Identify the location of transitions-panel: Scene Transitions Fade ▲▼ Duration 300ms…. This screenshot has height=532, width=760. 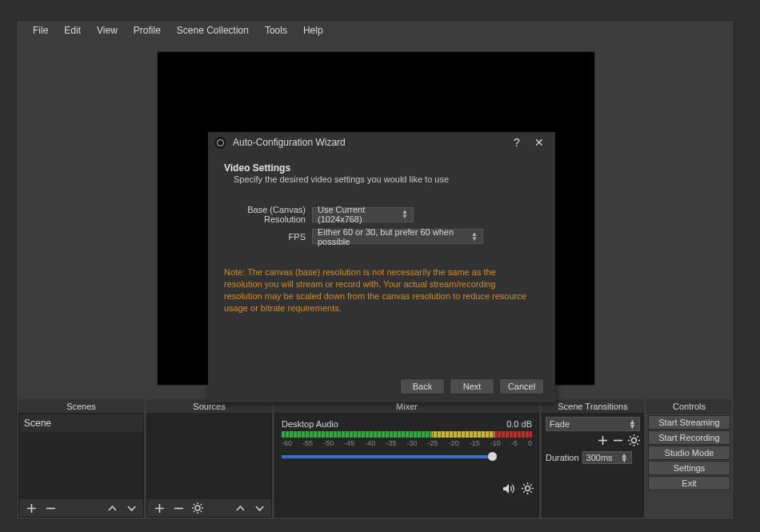
(593, 458).